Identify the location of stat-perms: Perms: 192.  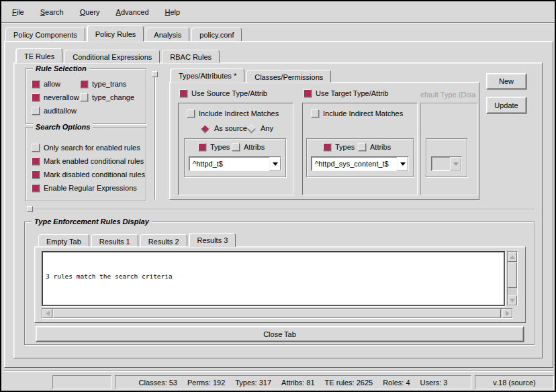
(206, 383).